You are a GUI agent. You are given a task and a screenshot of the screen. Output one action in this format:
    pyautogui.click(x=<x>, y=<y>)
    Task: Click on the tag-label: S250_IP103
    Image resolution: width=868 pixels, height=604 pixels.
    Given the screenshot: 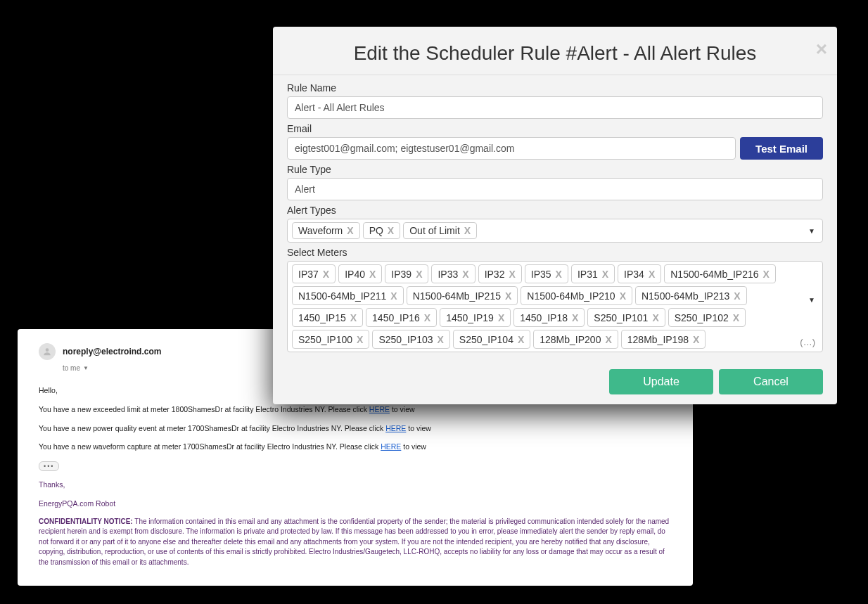 What is the action you would take?
    pyautogui.click(x=405, y=340)
    